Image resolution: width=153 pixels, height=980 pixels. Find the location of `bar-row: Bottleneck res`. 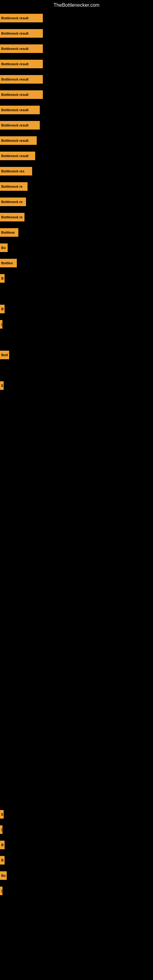

bar-row: Bottleneck res is located at coordinates (16, 171).